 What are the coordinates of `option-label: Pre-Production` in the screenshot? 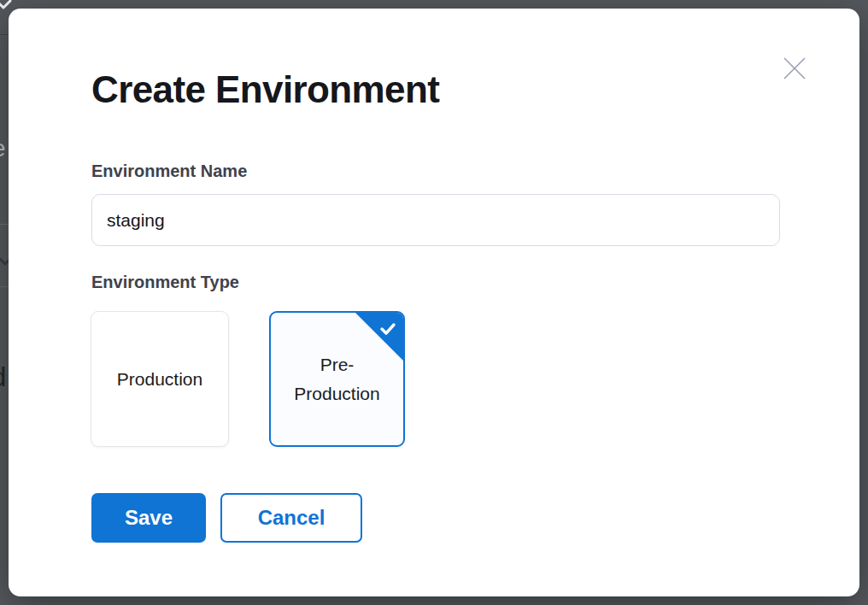 It's located at (337, 379).